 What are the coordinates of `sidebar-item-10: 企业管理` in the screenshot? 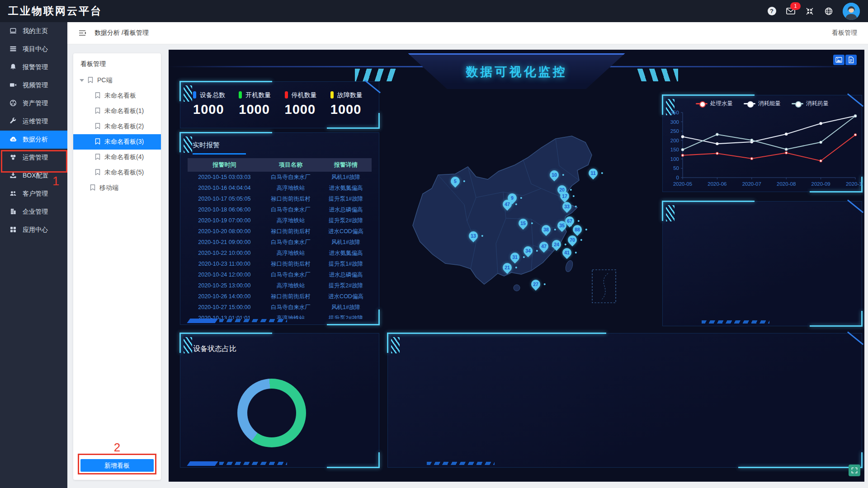 It's located at (33, 212).